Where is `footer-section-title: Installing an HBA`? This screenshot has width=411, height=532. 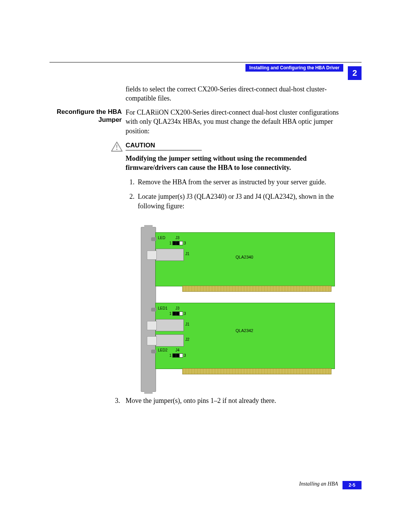 footer-section-title: Installing an HBA is located at coordinates (319, 484).